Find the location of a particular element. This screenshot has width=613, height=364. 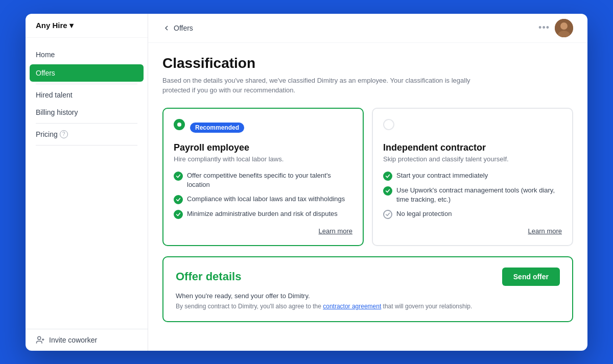

sidebar-item-offers: Offers is located at coordinates (87, 73).